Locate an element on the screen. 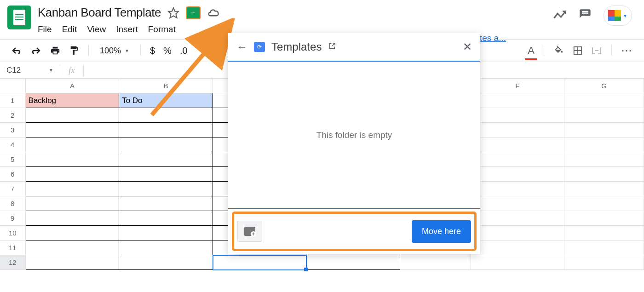  row-header-6: 6 is located at coordinates (13, 174).